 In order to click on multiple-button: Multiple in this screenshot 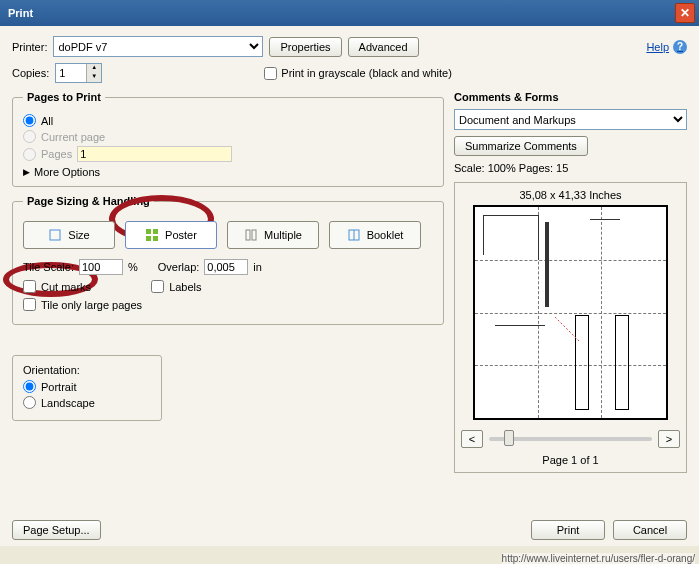, I will do `click(273, 235)`.